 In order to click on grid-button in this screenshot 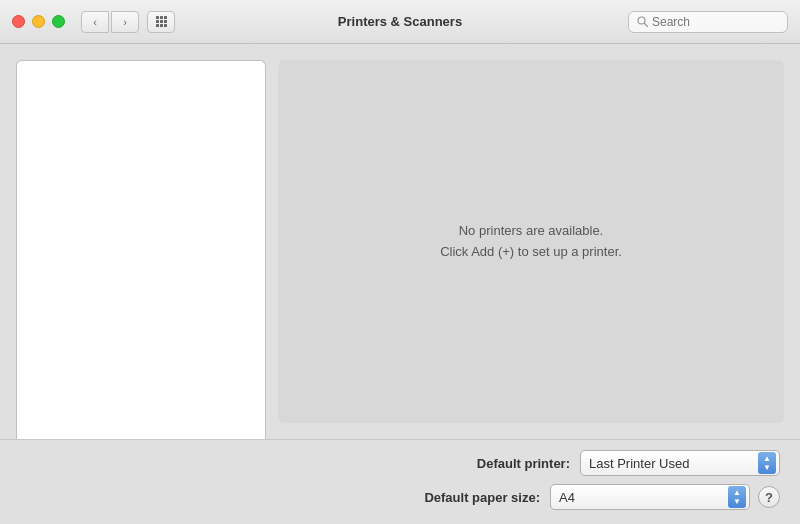, I will do `click(161, 22)`.